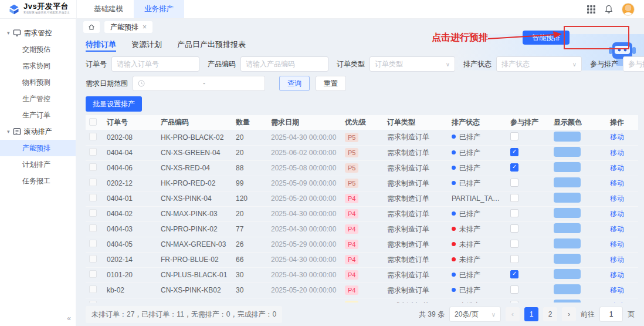  I want to click on page-size-select: 20条/页 ∨, so click(475, 314).